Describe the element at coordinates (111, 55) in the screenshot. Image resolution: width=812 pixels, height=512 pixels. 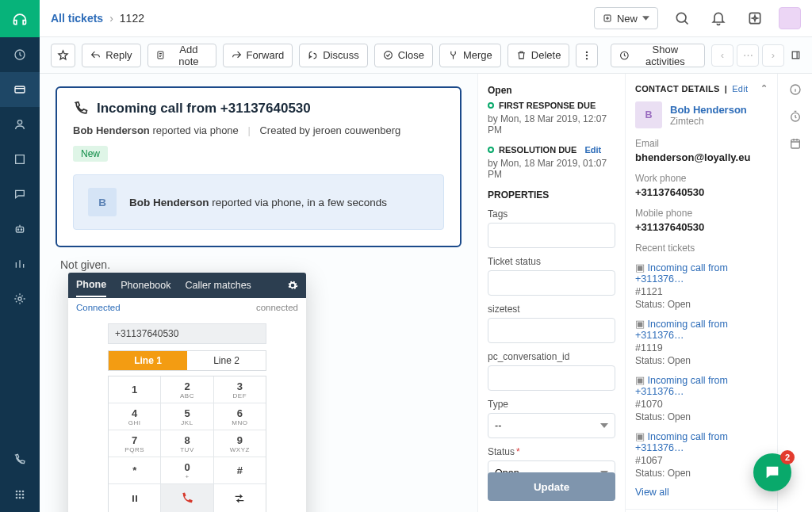
I see `reply-button: Reply` at that location.